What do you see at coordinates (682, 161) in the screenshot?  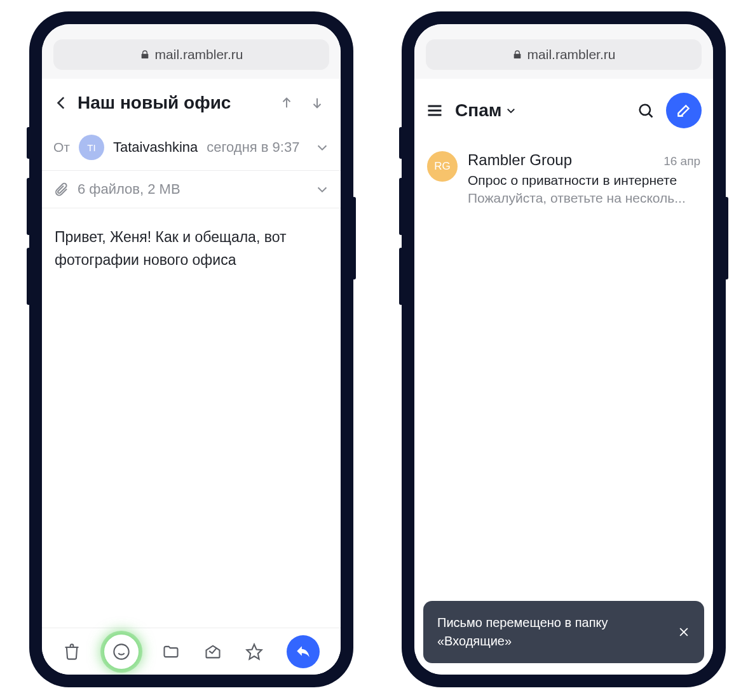 I see `mail-date: 16 апр` at bounding box center [682, 161].